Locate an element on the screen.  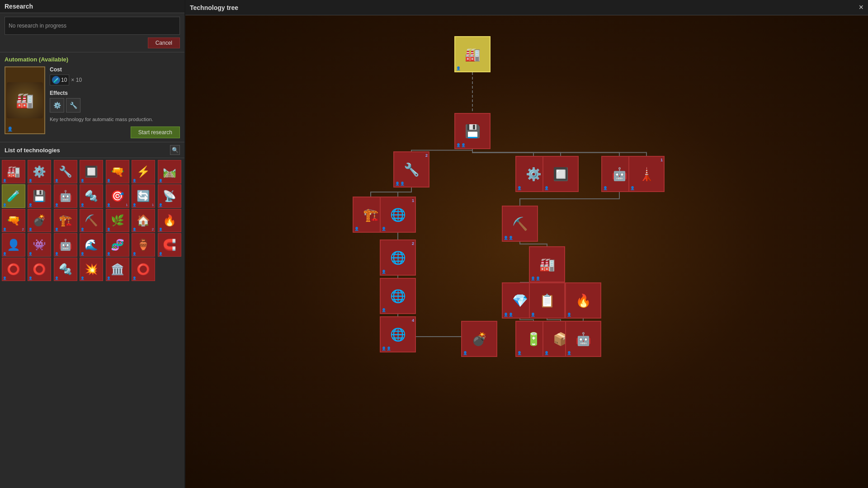
tree-node-icon: 🔋 is located at coordinates (533, 339).